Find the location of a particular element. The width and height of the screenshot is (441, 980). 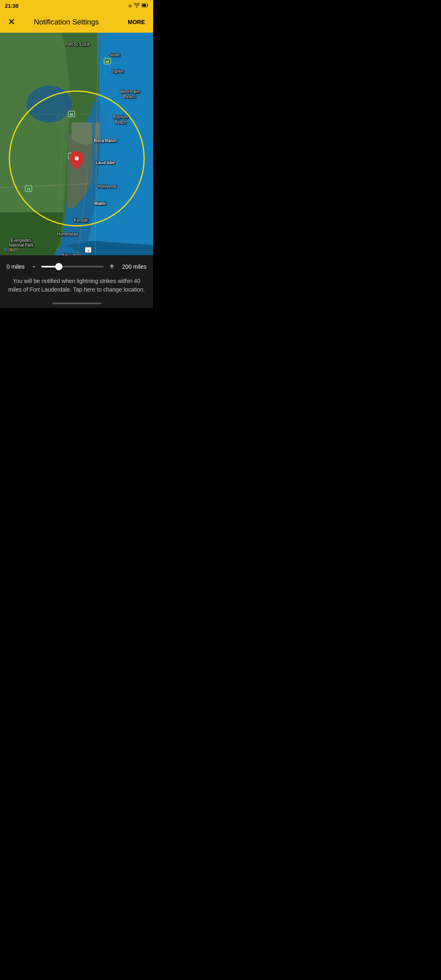

svg-text: Miami is located at coordinates (100, 203).